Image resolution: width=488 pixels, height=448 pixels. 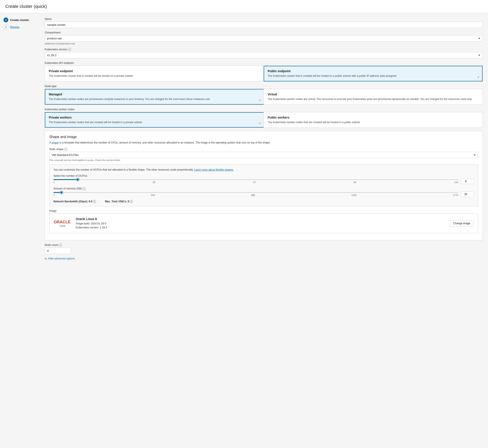 What do you see at coordinates (264, 44) in the screenshot?
I see `compartment-subtext: wallarooai (root)/product-uat` at bounding box center [264, 44].